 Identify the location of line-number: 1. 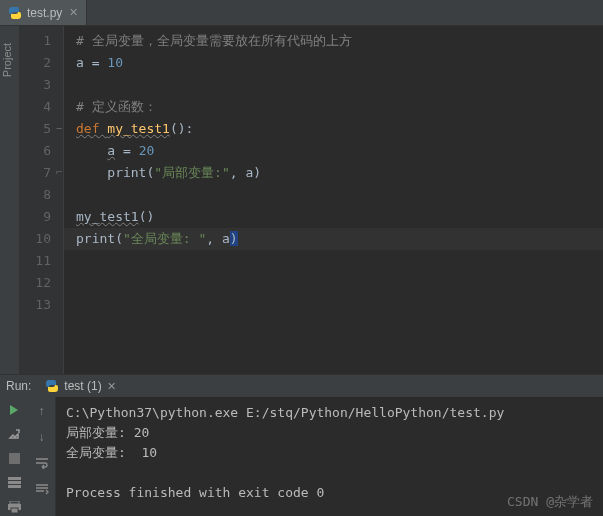
(36, 41).